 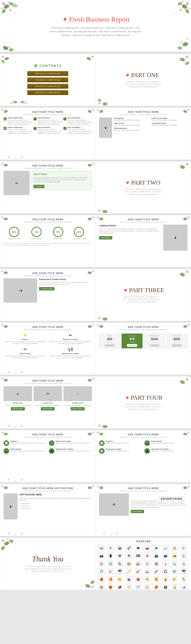 What do you see at coordinates (165, 586) in the screenshot?
I see `icon-cell-57: 🎱` at bounding box center [165, 586].